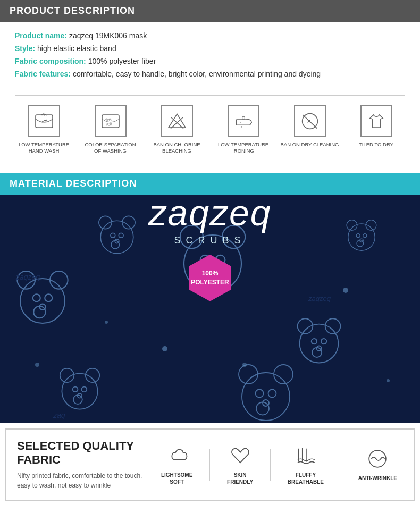 This screenshot has height=521, width=420. I want to click on care-icon-hand-wash: LOW TEMPERATURE HAND WASH, so click(44, 130).